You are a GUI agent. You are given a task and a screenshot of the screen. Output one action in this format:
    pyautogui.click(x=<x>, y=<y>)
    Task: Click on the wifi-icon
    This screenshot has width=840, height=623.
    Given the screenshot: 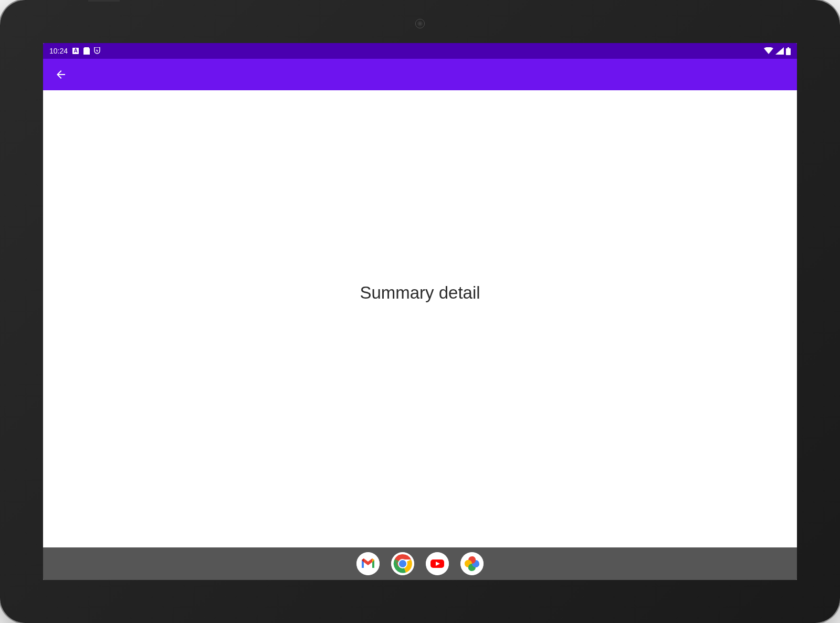 What is the action you would take?
    pyautogui.click(x=769, y=51)
    